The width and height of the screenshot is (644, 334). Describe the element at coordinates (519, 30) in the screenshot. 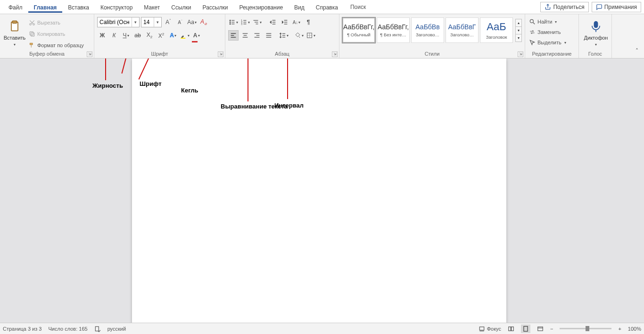

I see `styles-scroll-down: ▾` at that location.